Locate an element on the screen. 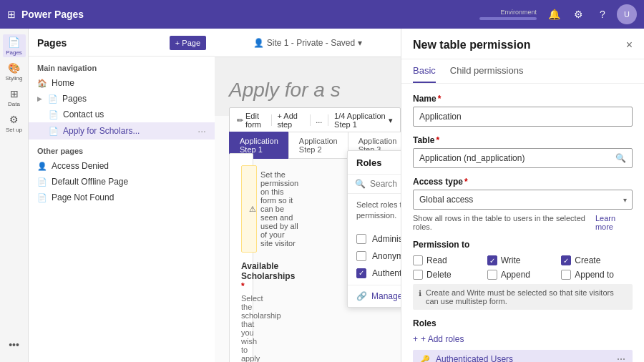 The height and width of the screenshot is (362, 644). authenticated-checkbox: ✓ is located at coordinates (361, 273).